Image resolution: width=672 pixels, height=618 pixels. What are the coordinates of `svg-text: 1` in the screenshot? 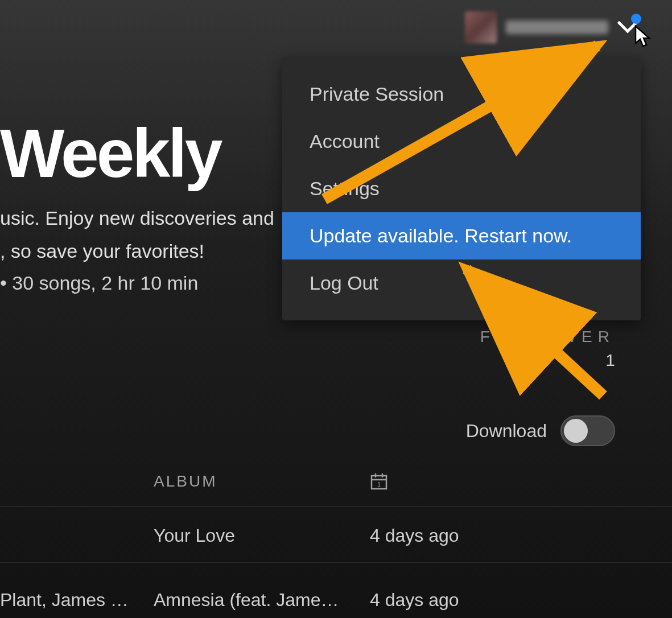 It's located at (379, 484).